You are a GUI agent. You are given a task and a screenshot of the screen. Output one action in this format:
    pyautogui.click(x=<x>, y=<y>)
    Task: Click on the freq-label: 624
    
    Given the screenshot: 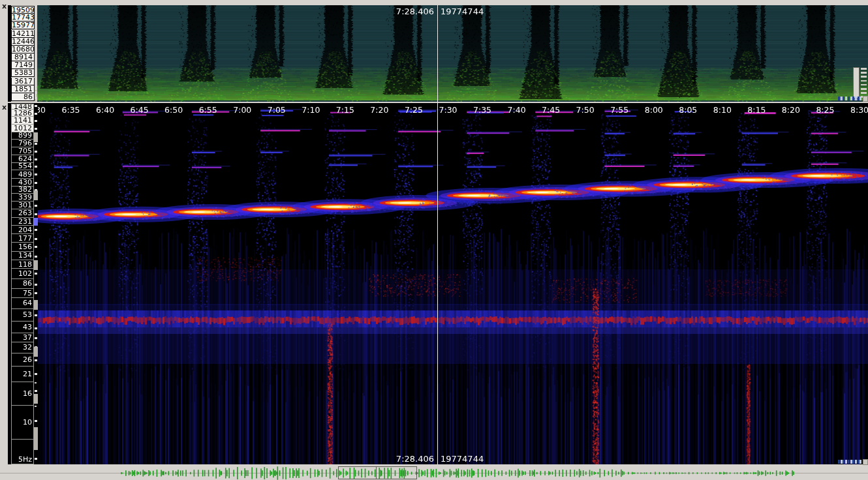 What is the action you would take?
    pyautogui.click(x=22, y=159)
    